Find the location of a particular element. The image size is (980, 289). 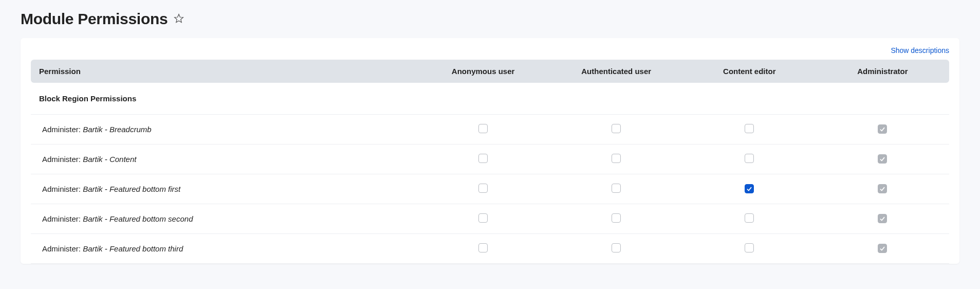

star-icon is located at coordinates (179, 20).